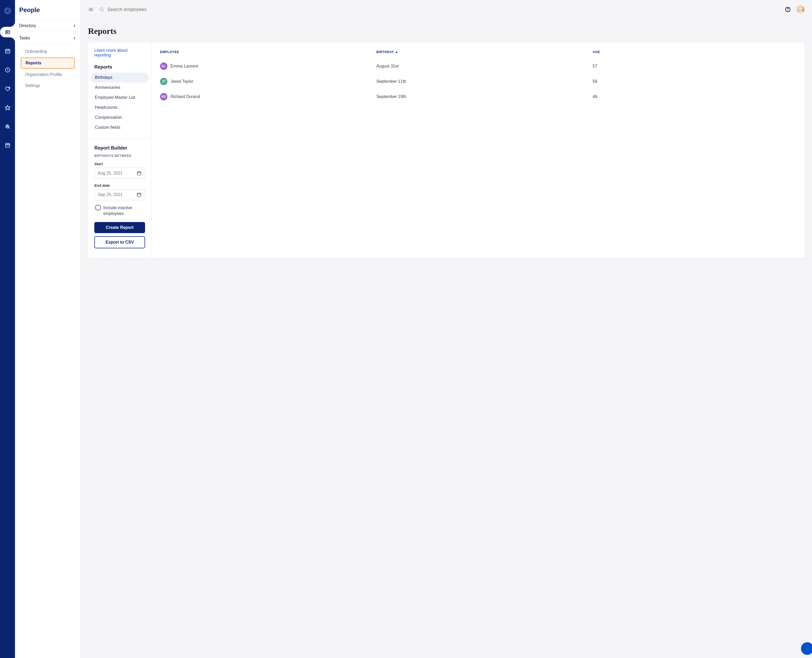 The width and height of the screenshot is (812, 658). I want to click on employee-name: Jared Taylor, so click(182, 81).